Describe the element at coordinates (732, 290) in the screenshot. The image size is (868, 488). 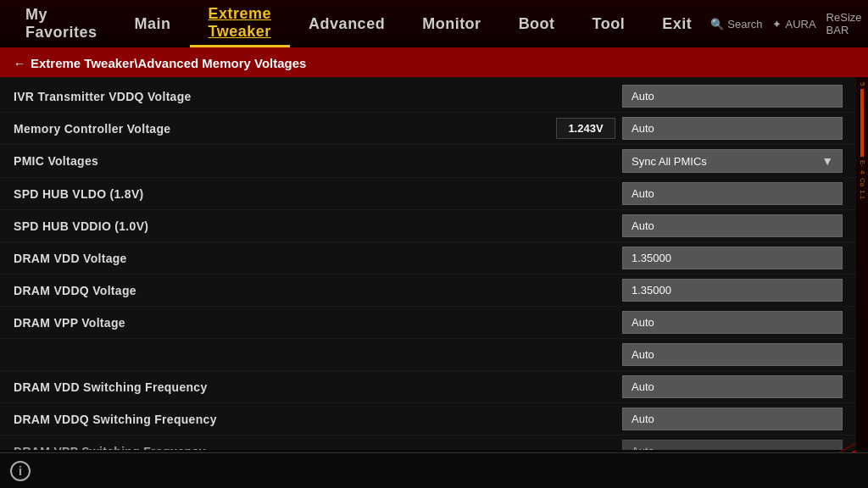
I see `setting-input-dram-vddq: 1.35000` at that location.